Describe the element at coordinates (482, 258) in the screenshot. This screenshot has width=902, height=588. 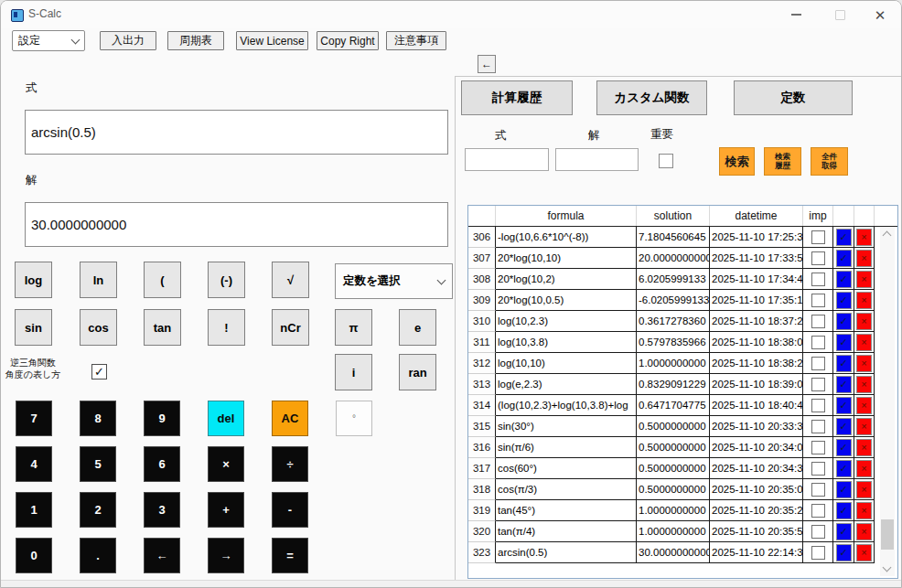
I see `row-number: 307` at that location.